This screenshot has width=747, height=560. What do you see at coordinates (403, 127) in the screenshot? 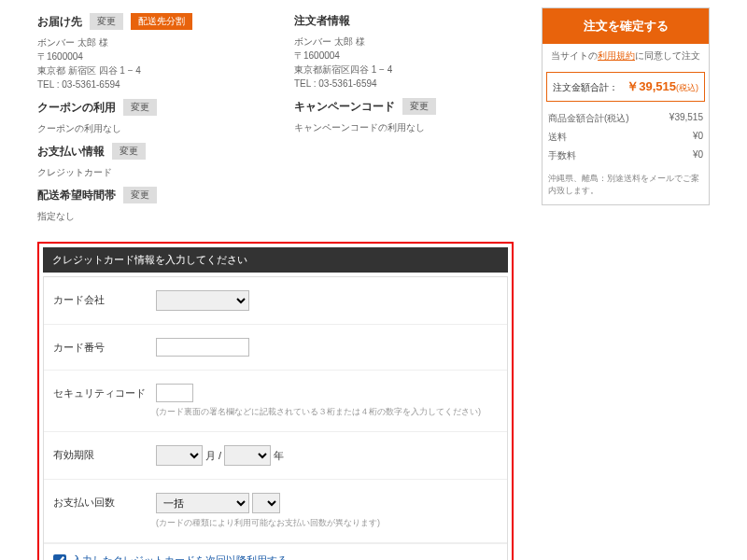
I see `campaign-text: キャンペーンコードの利用なし` at bounding box center [403, 127].